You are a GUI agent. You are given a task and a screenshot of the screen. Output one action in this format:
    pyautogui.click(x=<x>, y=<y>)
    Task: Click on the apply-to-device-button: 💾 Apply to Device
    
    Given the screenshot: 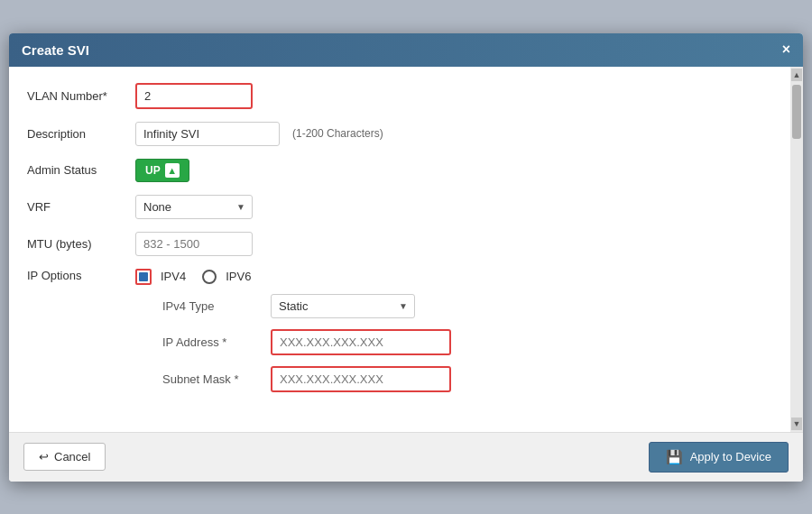 What is the action you would take?
    pyautogui.click(x=718, y=457)
    